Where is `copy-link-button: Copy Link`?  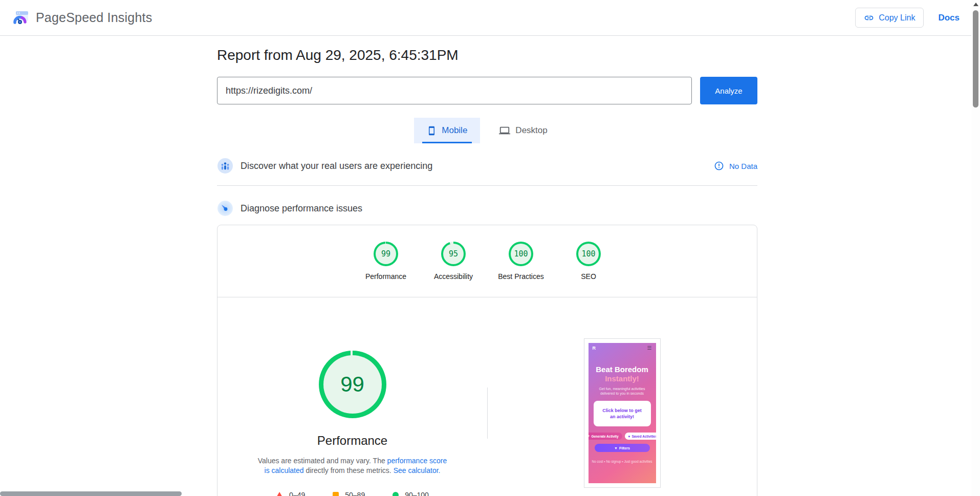
copy-link-button: Copy Link is located at coordinates (889, 17).